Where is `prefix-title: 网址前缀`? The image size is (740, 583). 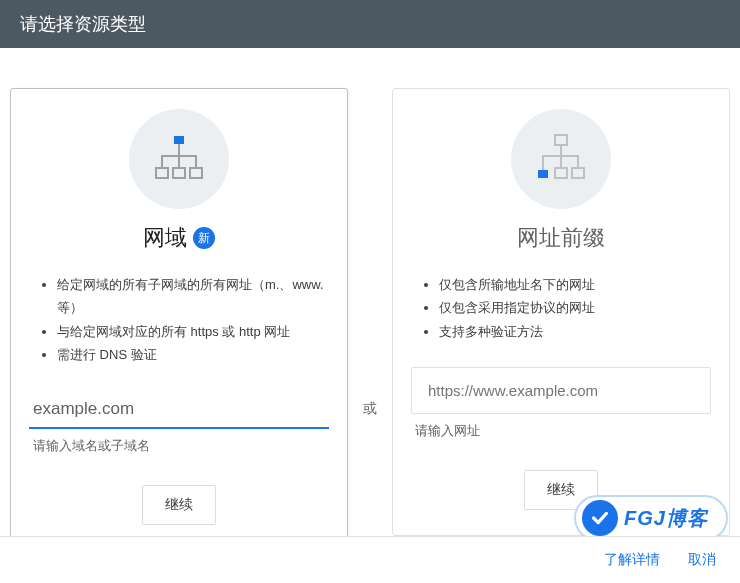 prefix-title: 网址前缀 is located at coordinates (561, 238).